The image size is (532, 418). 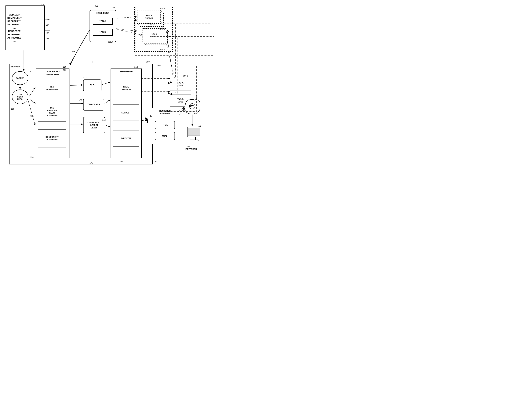 I want to click on ref-140p: 140', so click(x=159, y=66).